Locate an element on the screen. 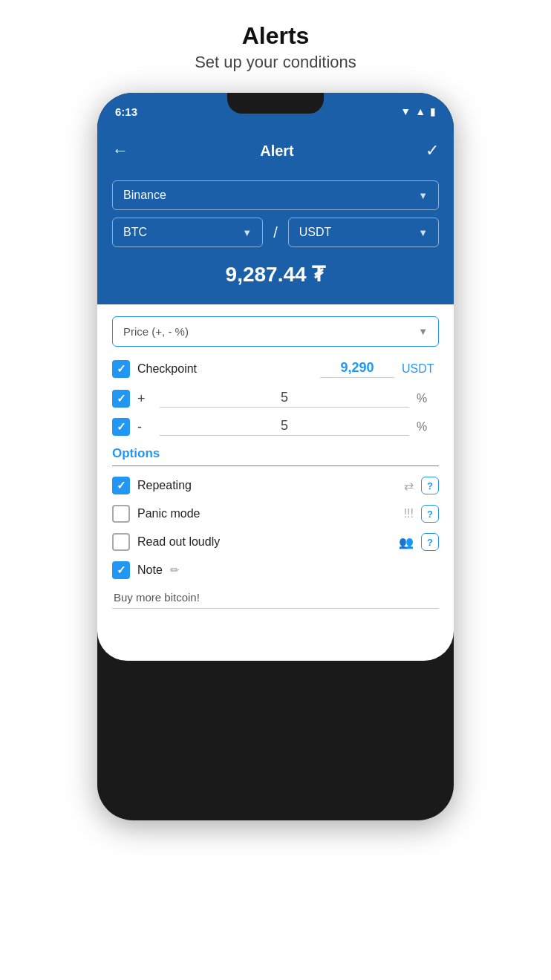 This screenshot has height=980, width=551. checkpoint-checkbox: ✓ is located at coordinates (121, 369).